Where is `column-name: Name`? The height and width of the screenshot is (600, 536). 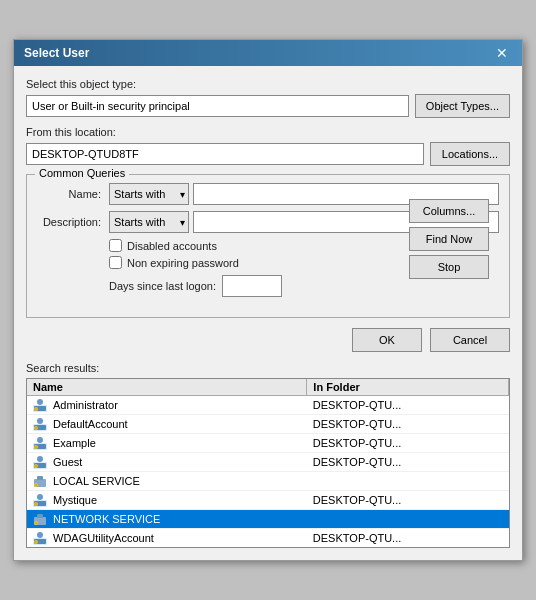 column-name: Name is located at coordinates (167, 388).